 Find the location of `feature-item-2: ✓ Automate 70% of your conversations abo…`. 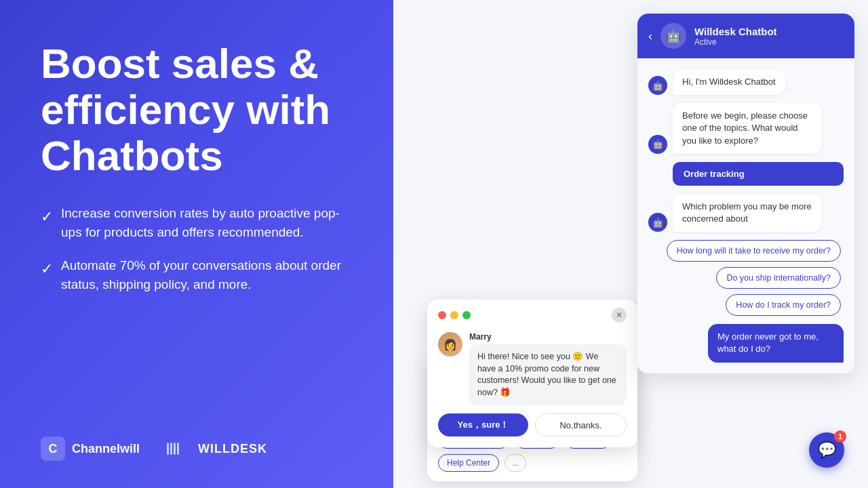

feature-item-2: ✓ Automate 70% of your conversations abo… is located at coordinates (197, 275).